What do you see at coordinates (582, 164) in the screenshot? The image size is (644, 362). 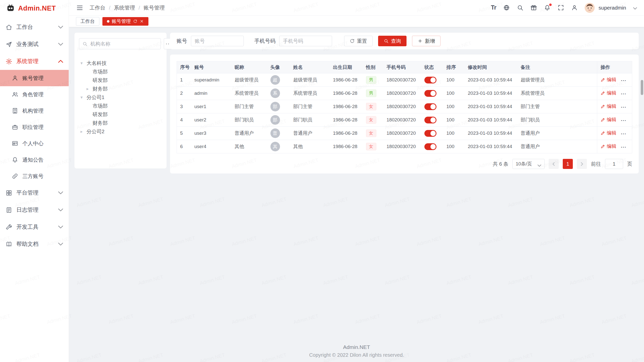 I see `next-page-button` at bounding box center [582, 164].